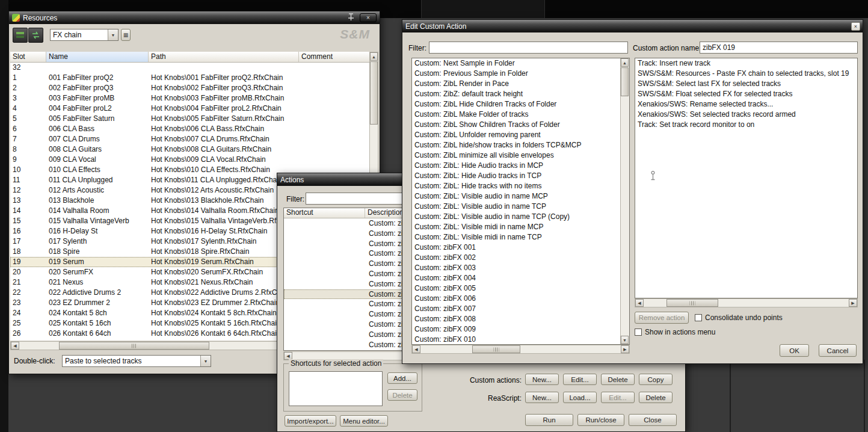 The image size is (868, 432). Describe the element at coordinates (521, 319) in the screenshot. I see `action-list-item: Custom: zibFX 008` at that location.